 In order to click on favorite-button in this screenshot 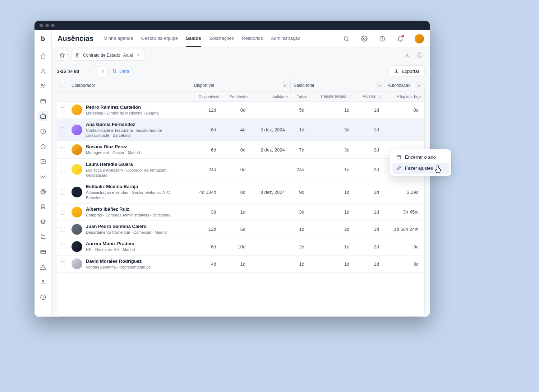, I will do `click(62, 55)`.